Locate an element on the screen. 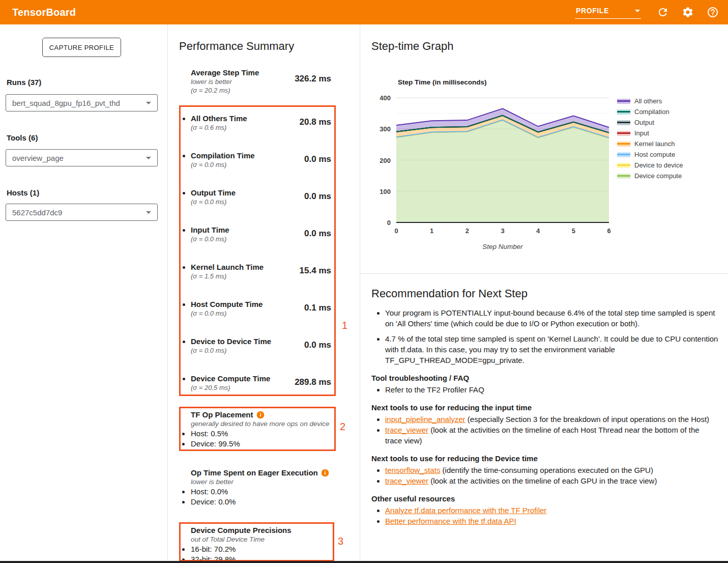 The width and height of the screenshot is (728, 563). tf-op-placement-block: TF Op Placement generally desired to hav… is located at coordinates (269, 430).